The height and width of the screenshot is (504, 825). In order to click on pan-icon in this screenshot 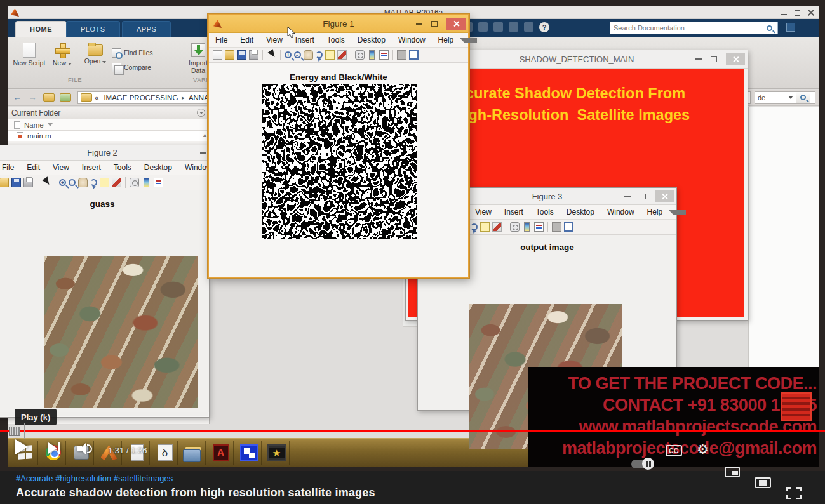, I will do `click(309, 55)`.